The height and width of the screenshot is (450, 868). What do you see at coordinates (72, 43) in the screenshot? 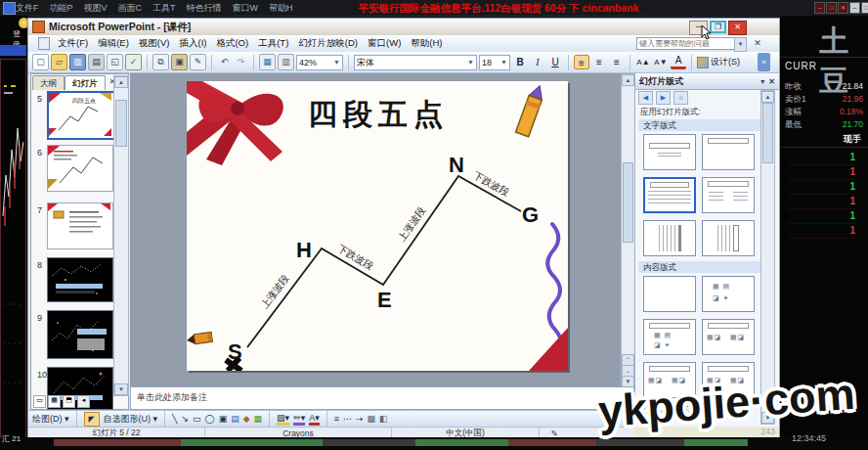
I see `menu-file: 文件(F)` at bounding box center [72, 43].